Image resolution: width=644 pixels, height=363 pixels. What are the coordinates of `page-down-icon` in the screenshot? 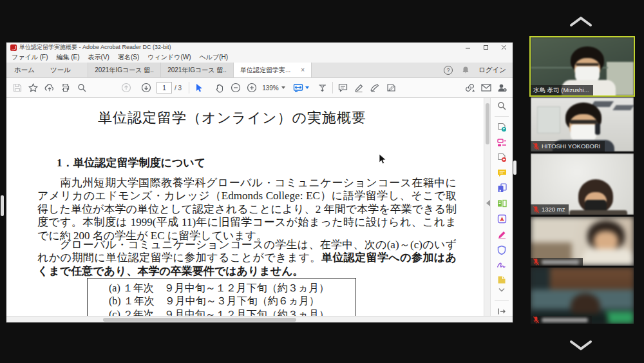 It's located at (146, 88).